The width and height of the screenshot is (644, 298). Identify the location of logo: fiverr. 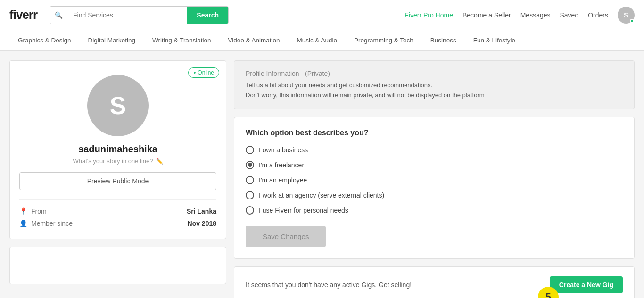
(24, 15).